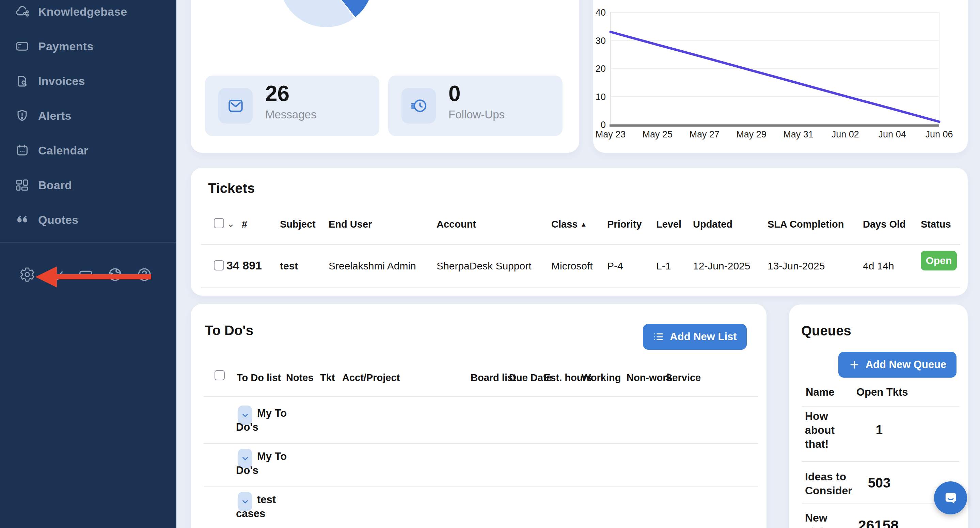 The image size is (980, 528). I want to click on row-checkbox, so click(219, 265).